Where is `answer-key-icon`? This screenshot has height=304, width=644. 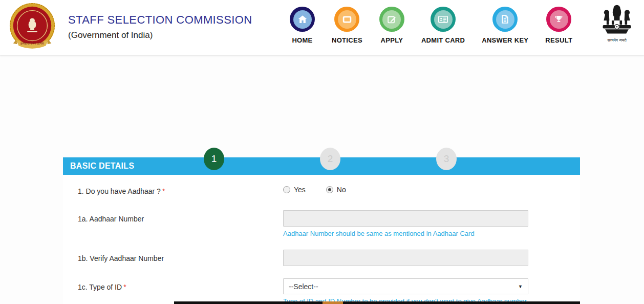 answer-key-icon is located at coordinates (505, 19).